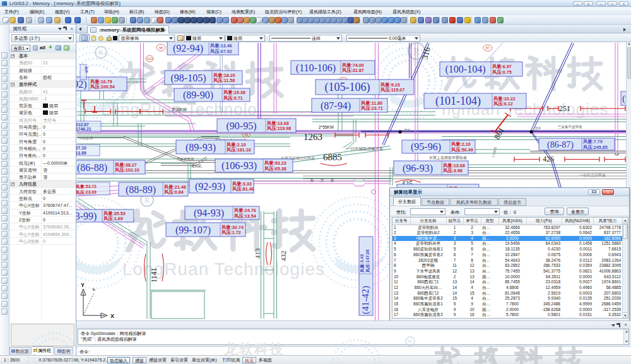 Image resolution: width=631 pixels, height=364 pixels. I want to click on svg-text: 风压:245.85, so click(595, 148).